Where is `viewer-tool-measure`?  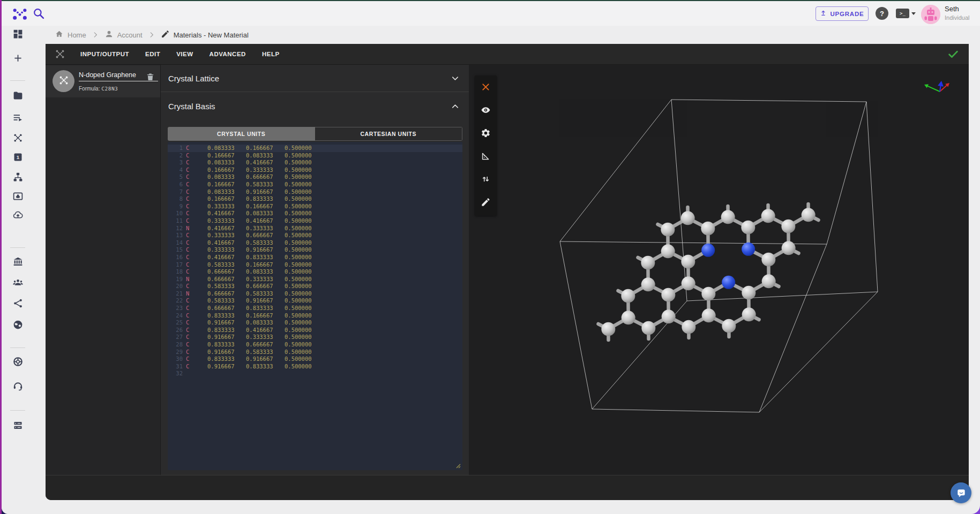
viewer-tool-measure is located at coordinates (485, 157).